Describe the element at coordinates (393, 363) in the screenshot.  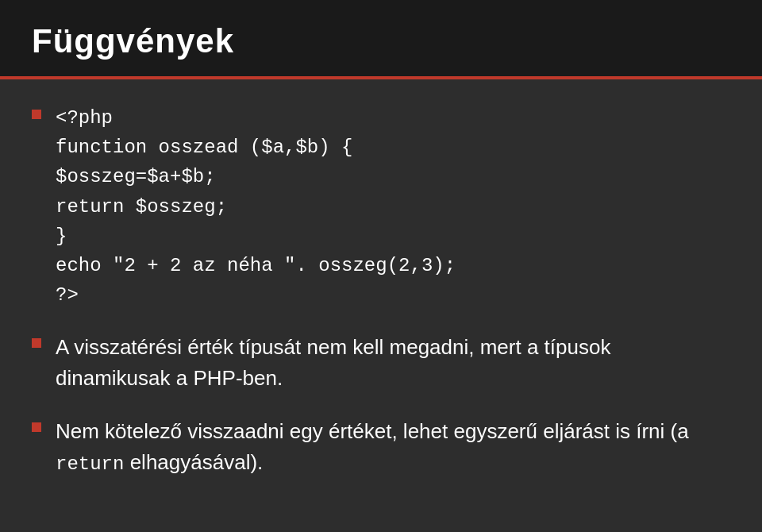
I see `text-content: A visszatérési érték típusát nem kell me…` at that location.